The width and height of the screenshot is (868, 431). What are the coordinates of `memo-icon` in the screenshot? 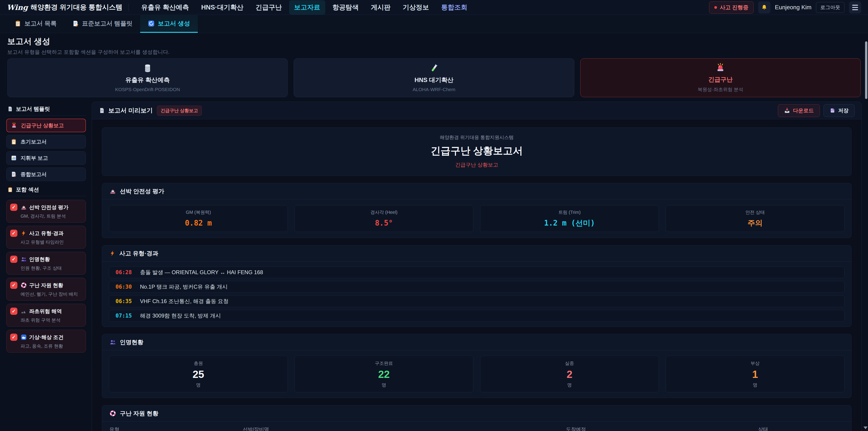 It's located at (75, 24).